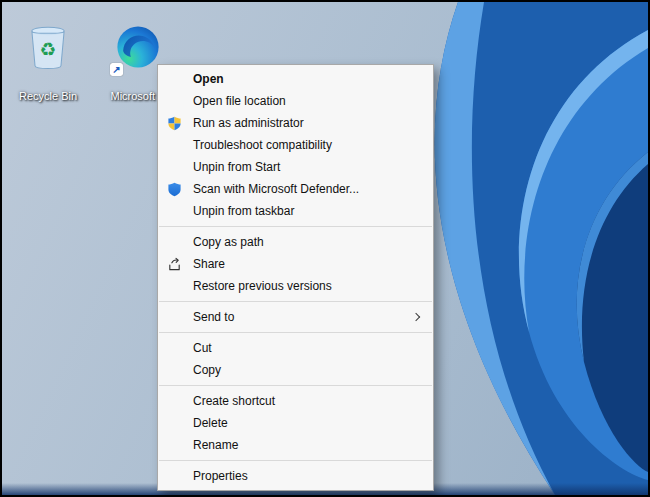 Image resolution: width=650 pixels, height=497 pixels. What do you see at coordinates (296, 370) in the screenshot?
I see `menu-item-copy: Copy` at bounding box center [296, 370].